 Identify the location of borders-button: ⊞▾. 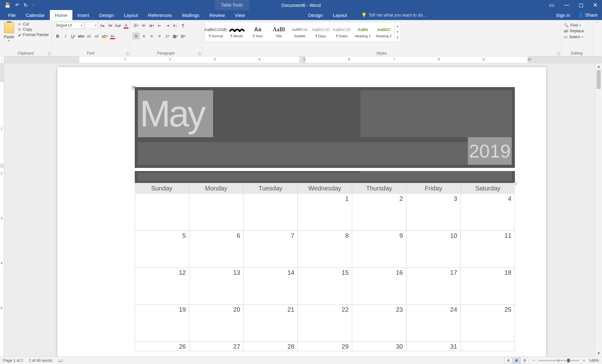
(183, 36).